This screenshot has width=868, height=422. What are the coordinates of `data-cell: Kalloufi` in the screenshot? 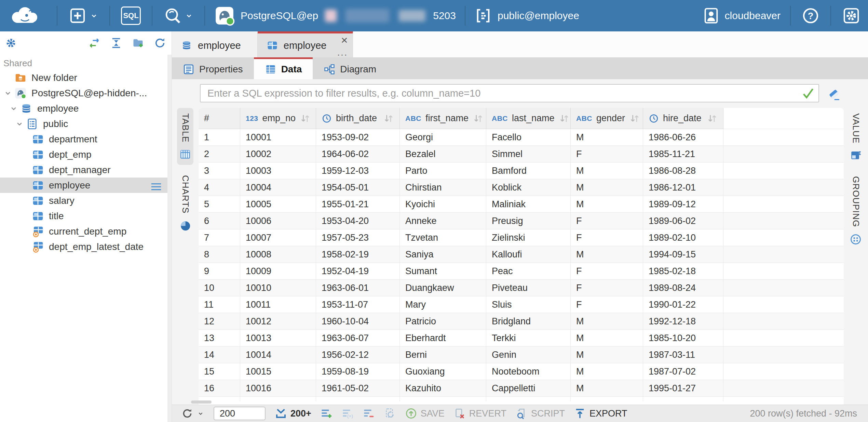 It's located at (528, 254).